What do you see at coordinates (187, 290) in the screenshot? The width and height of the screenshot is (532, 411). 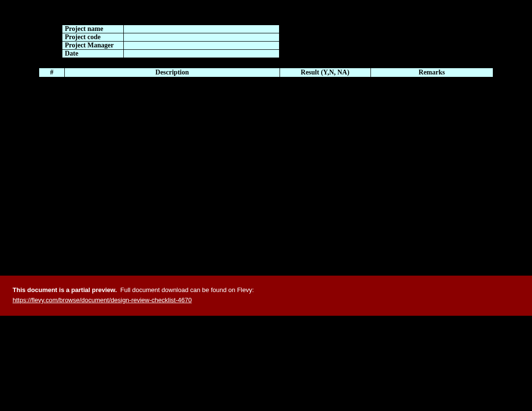 I see `banner-followup-text: Full document download can be found on F…` at bounding box center [187, 290].